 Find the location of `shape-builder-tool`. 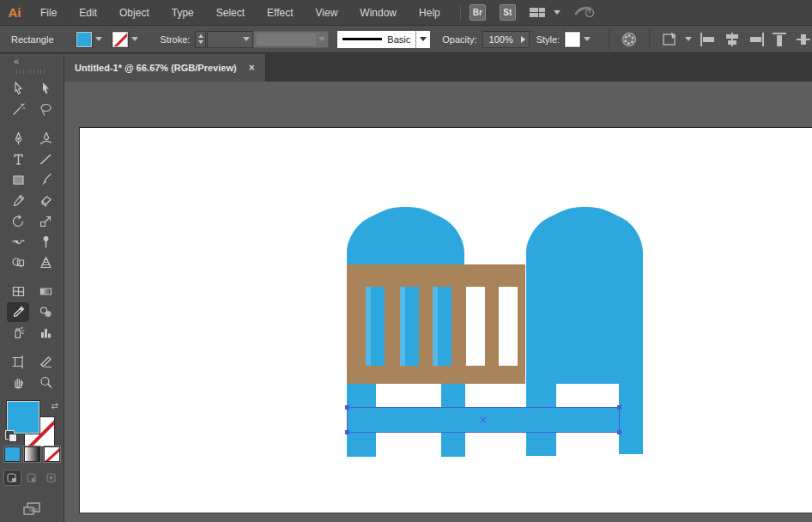

shape-builder-tool is located at coordinates (18, 263).